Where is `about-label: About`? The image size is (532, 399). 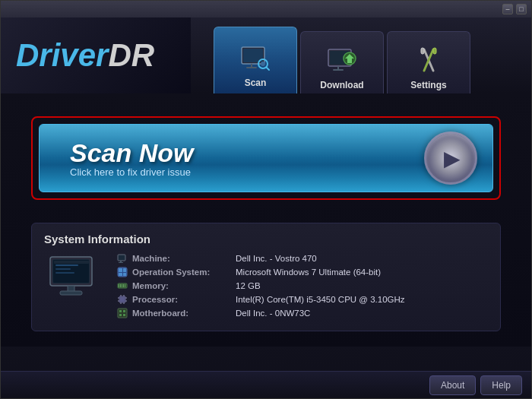
about-label: About is located at coordinates (453, 385).